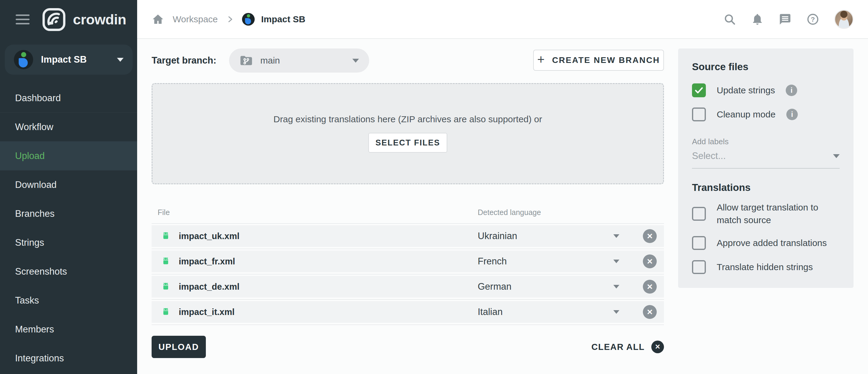  What do you see at coordinates (315, 312) in the screenshot?
I see `file-cell: impact_it.xml` at bounding box center [315, 312].